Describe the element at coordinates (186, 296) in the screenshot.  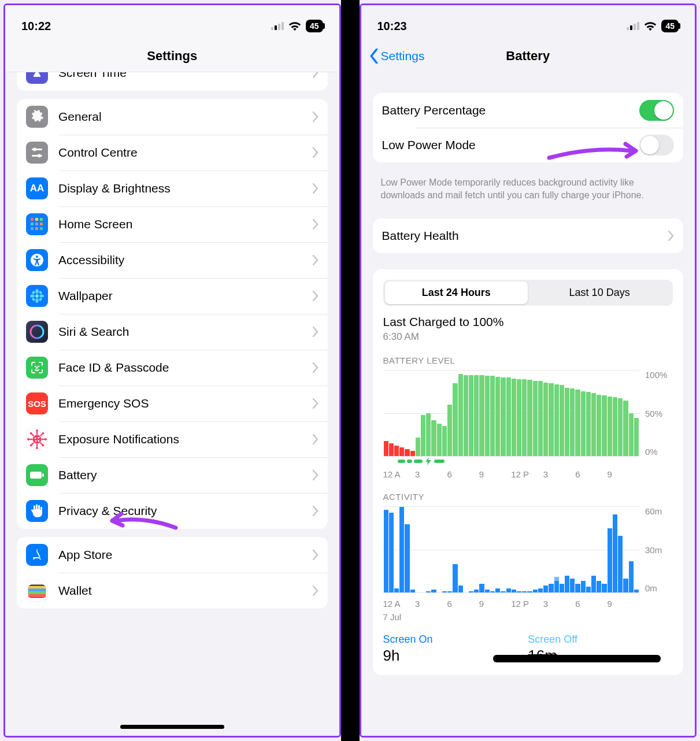
I see `row-label: Wallpaper` at that location.